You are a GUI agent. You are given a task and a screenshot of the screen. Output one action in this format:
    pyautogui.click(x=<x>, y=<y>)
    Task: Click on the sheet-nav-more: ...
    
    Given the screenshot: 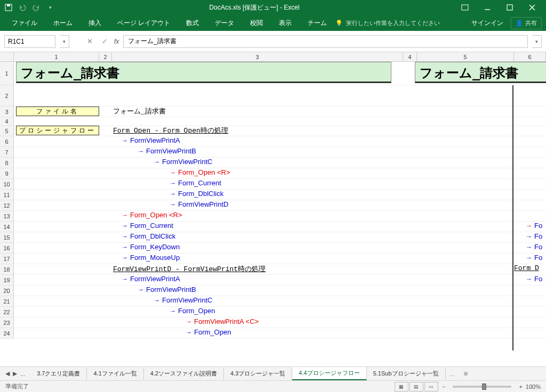 What is the action you would take?
    pyautogui.click(x=22, y=374)
    